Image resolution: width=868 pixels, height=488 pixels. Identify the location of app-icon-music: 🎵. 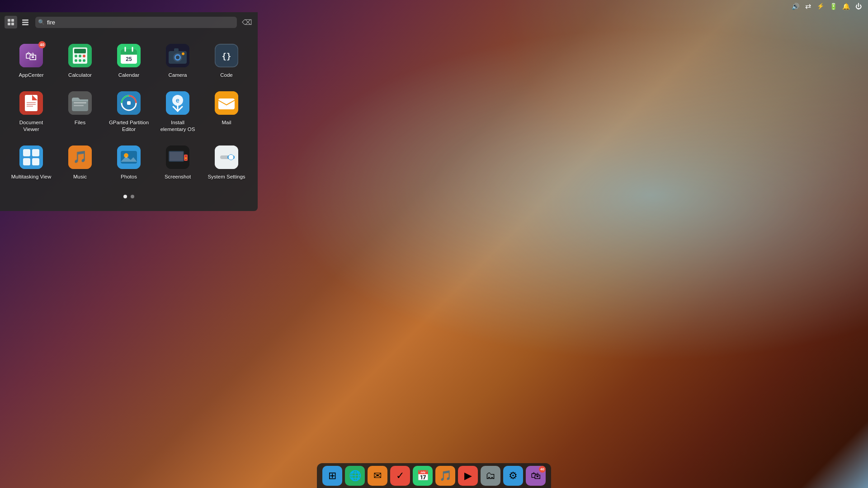
(80, 157).